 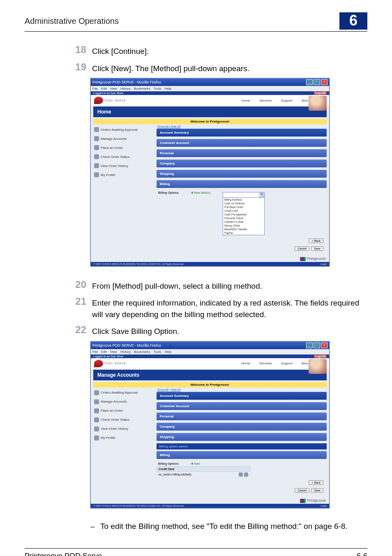 I want to click on cart-icon, so click(x=97, y=411).